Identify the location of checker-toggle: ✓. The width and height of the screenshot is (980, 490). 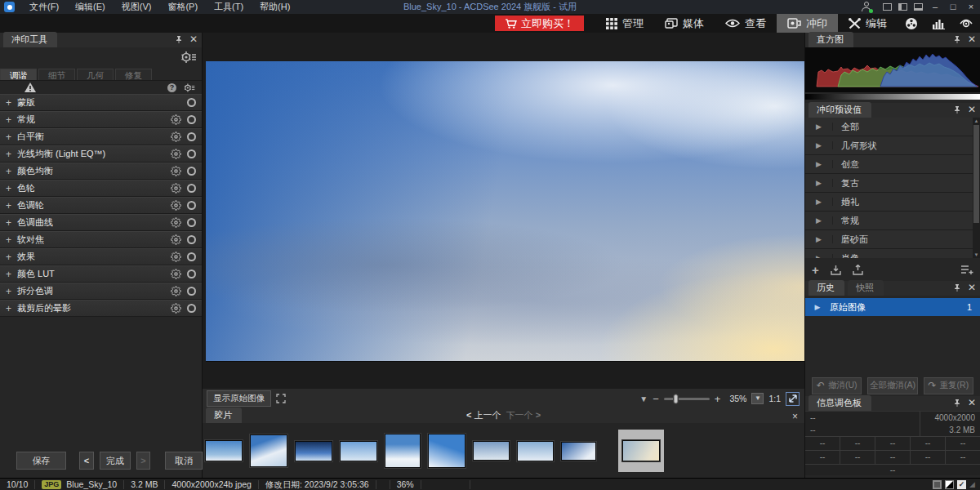
(962, 485).